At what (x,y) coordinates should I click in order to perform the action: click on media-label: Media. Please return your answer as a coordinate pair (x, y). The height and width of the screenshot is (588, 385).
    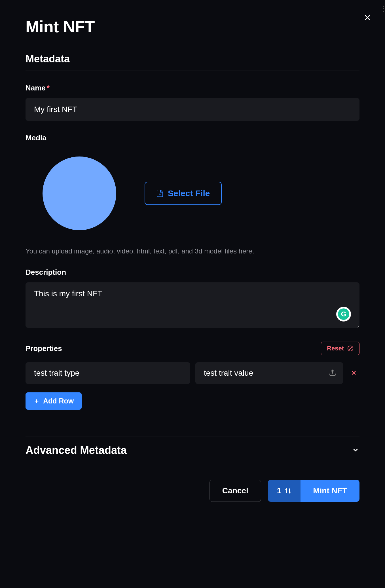
    Looking at the image, I should click on (192, 138).